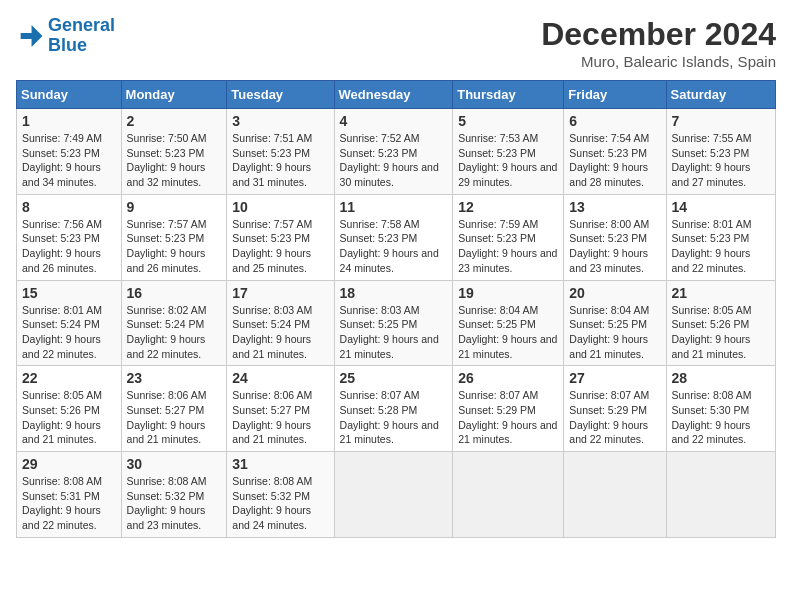  I want to click on main-title: December 2024, so click(658, 34).